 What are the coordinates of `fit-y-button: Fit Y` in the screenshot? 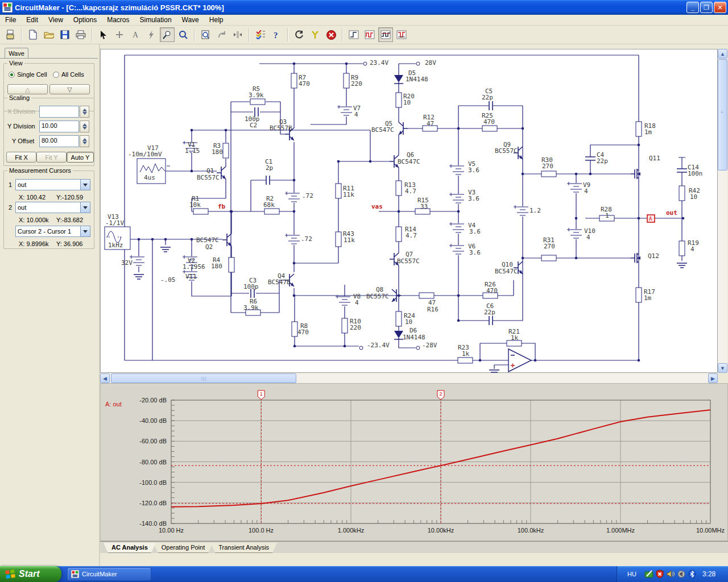 It's located at (51, 157).